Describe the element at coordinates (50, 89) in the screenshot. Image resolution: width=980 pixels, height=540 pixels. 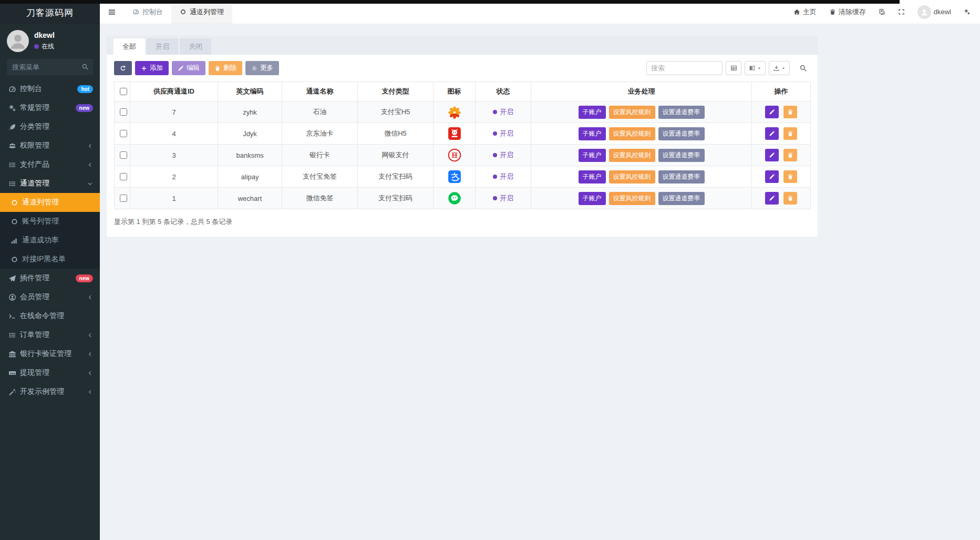
I see `sidebar-item-console: 控制台hot` at that location.